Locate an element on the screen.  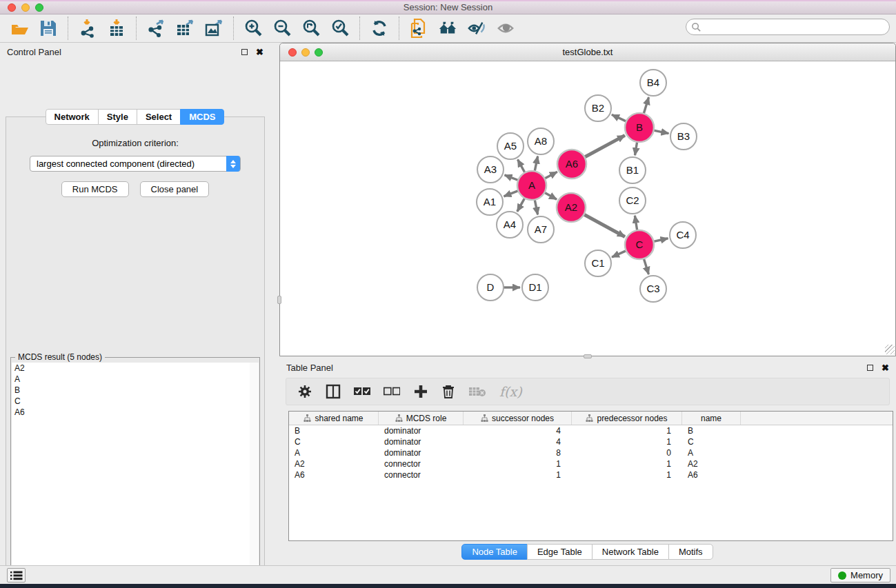
graph-edge-A-A4 is located at coordinates (521, 205).